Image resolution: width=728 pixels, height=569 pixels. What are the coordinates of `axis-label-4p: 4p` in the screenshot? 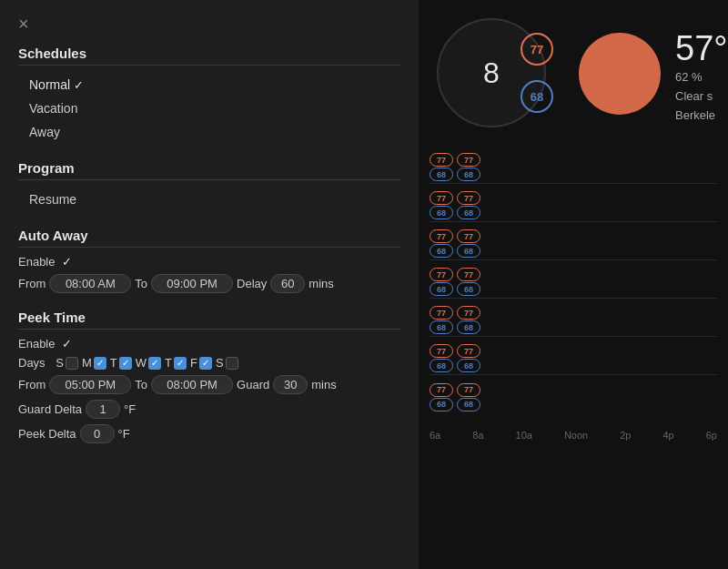 It's located at (668, 435).